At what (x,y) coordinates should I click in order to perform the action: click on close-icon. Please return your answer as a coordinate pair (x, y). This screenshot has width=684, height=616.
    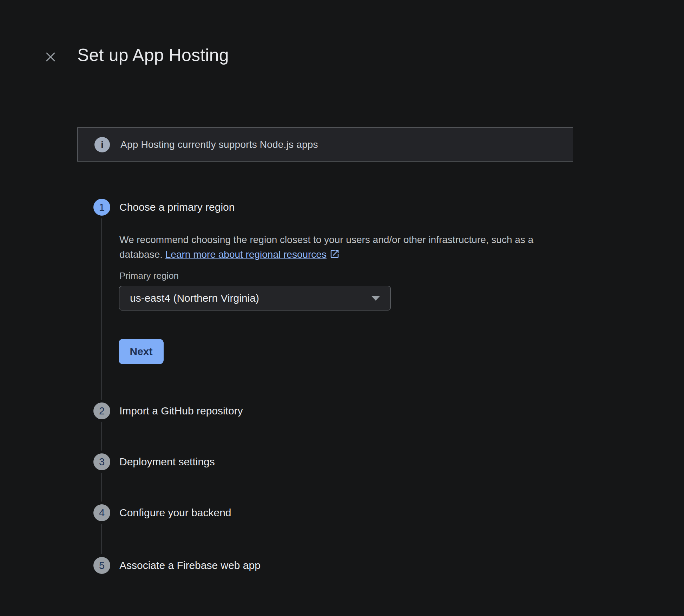
    Looking at the image, I should click on (51, 58).